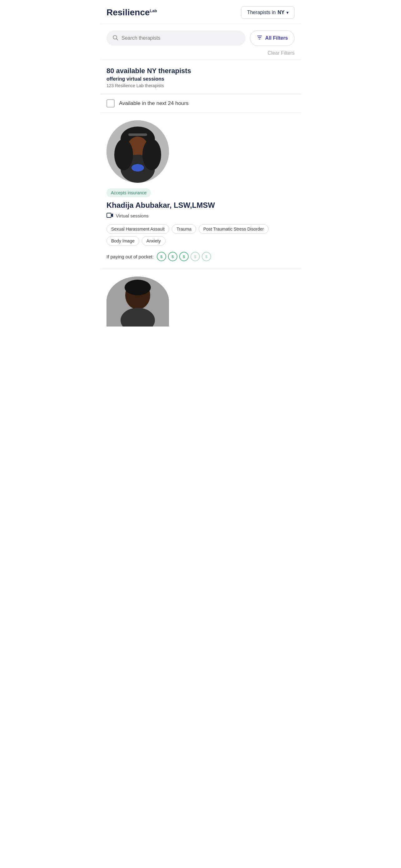 The width and height of the screenshot is (401, 868). I want to click on tag-2: Post Traumatic Stress Disorder, so click(234, 229).